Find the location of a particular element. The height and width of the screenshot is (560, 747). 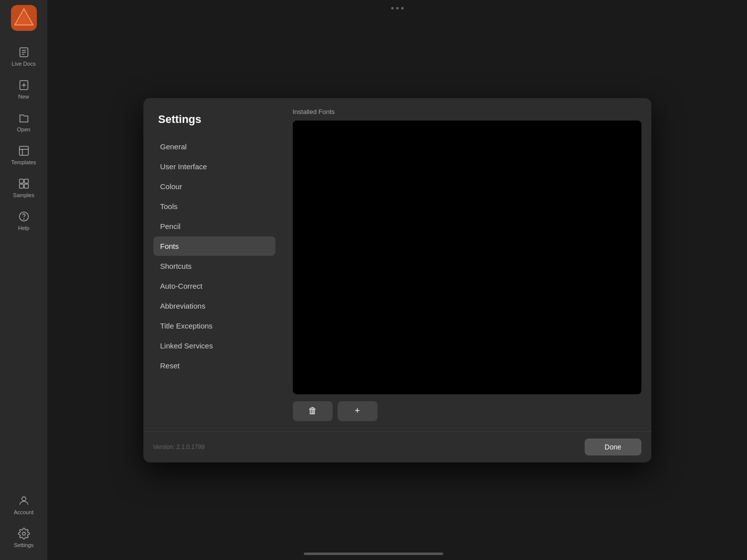

sidebar-item-account: Account is located at coordinates (24, 505).